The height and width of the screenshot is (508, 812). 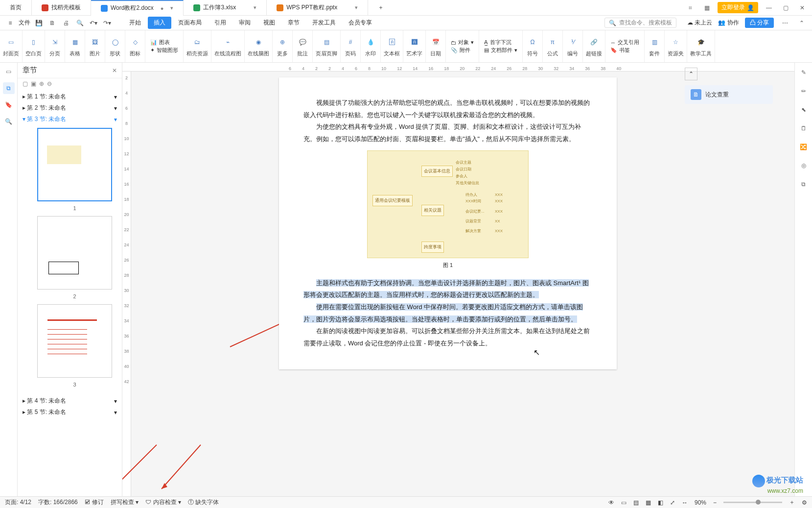 I want to click on pencil-icon: ✏, so click(x=804, y=91).